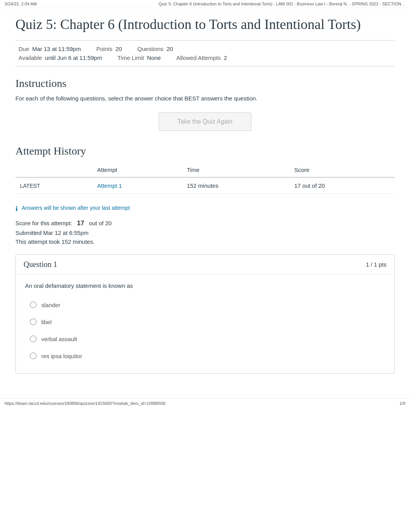 The height and width of the screenshot is (532, 410). Describe the element at coordinates (205, 223) in the screenshot. I see `score-line: Score for this attempt: 17 out of 20` at that location.